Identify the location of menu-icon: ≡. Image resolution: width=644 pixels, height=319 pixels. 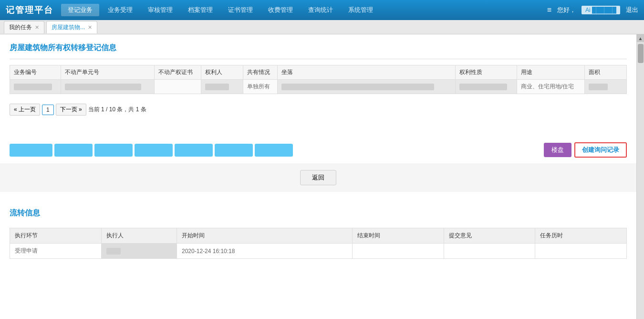
(550, 10).